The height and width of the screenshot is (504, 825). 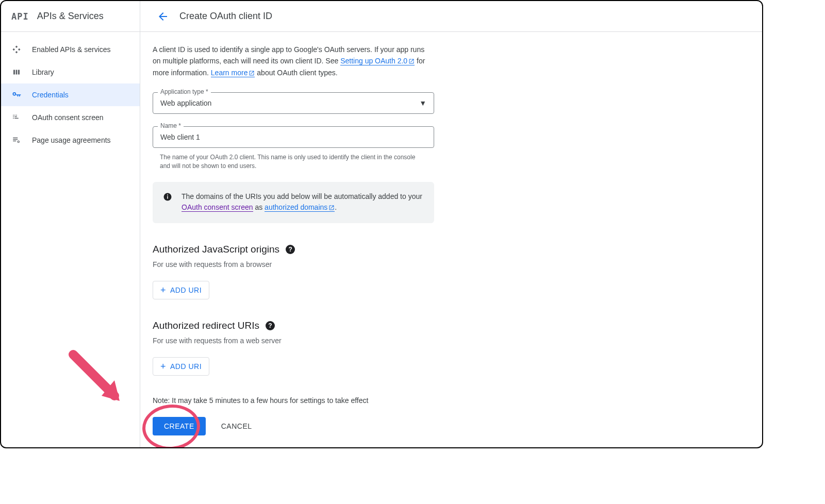 I want to click on nav-credentials: Credentials, so click(x=70, y=95).